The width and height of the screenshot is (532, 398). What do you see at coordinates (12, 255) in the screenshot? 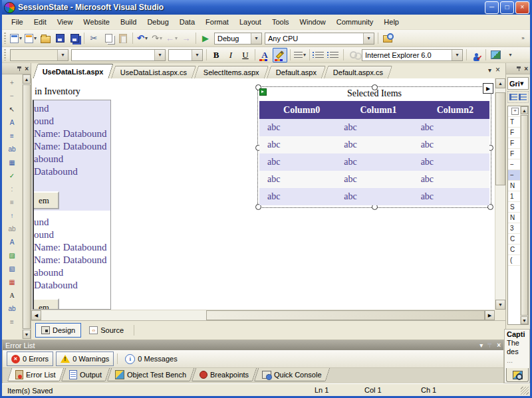
I see `image-tool-icon: ▨` at bounding box center [12, 255].